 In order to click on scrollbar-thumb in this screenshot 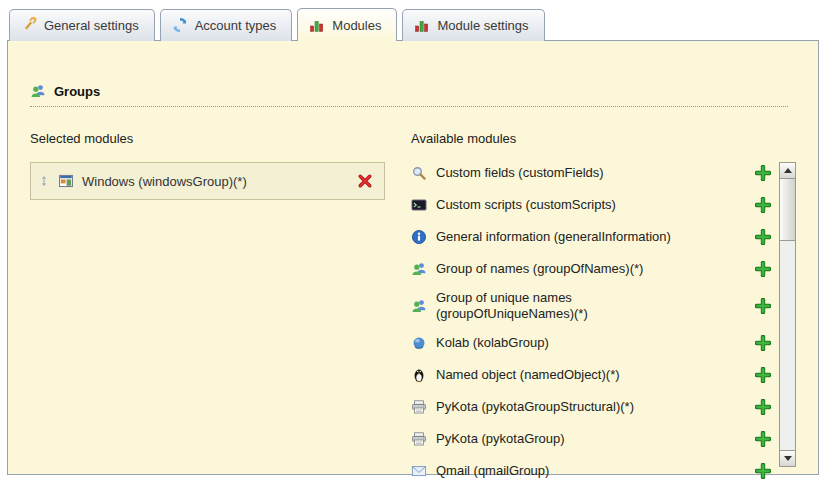, I will do `click(788, 210)`.